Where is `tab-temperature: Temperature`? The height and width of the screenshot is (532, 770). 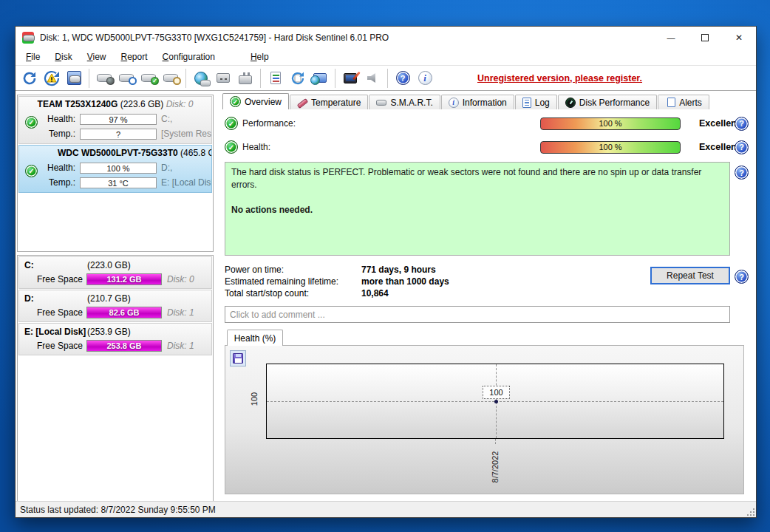 tab-temperature: Temperature is located at coordinates (329, 102).